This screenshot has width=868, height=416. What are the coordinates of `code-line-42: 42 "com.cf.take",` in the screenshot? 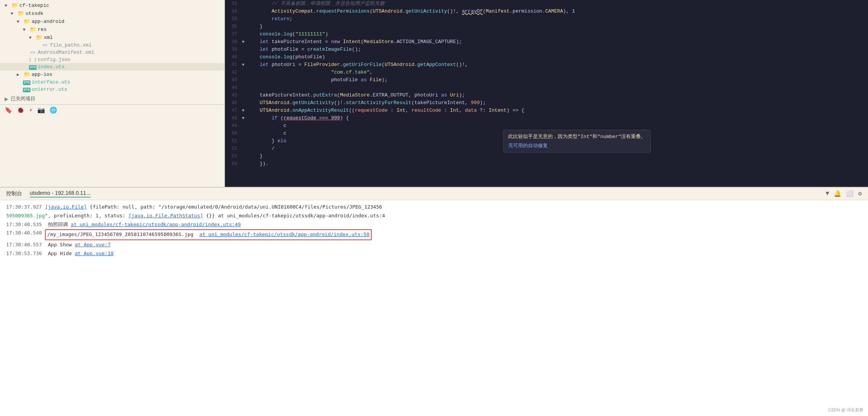 It's located at (547, 72).